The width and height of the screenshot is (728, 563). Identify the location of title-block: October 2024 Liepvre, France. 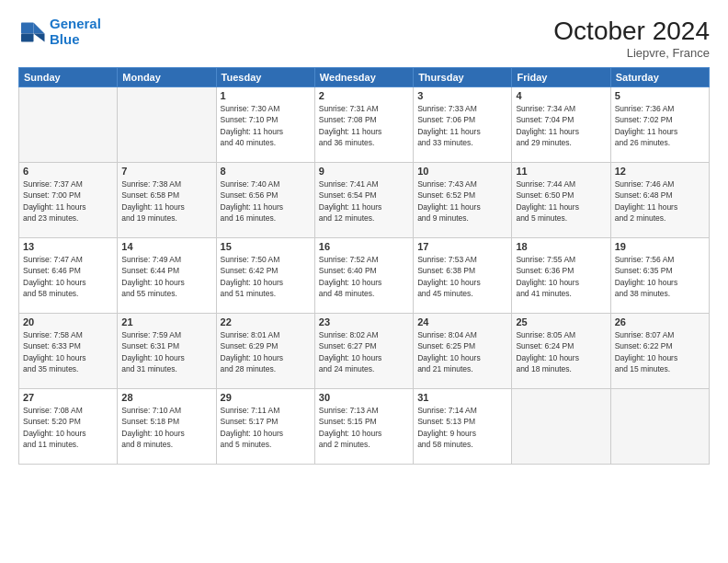
(631, 39).